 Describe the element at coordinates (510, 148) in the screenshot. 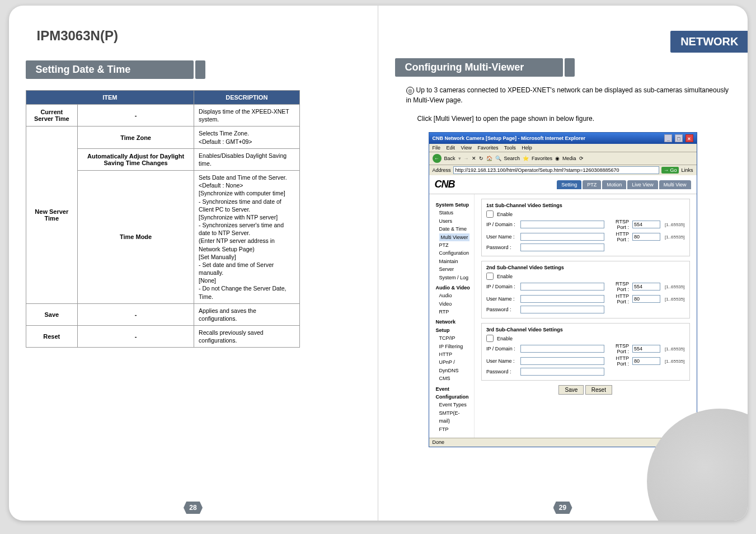

I see `menu-tools: Tools` at that location.